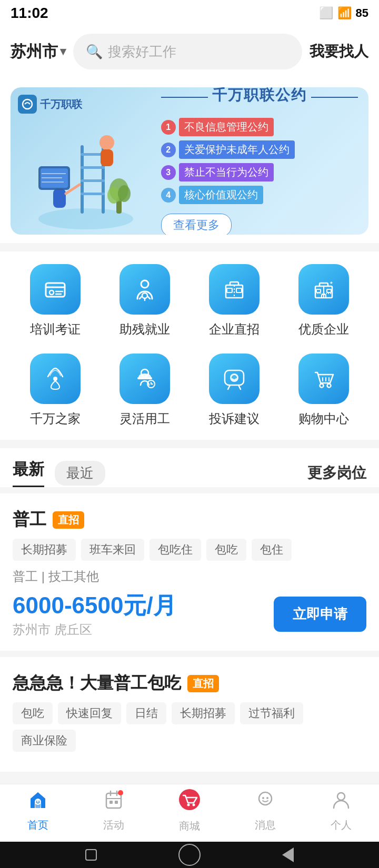 The height and width of the screenshot is (868, 379). What do you see at coordinates (34, 52) in the screenshot?
I see `city-name: 苏州市` at bounding box center [34, 52].